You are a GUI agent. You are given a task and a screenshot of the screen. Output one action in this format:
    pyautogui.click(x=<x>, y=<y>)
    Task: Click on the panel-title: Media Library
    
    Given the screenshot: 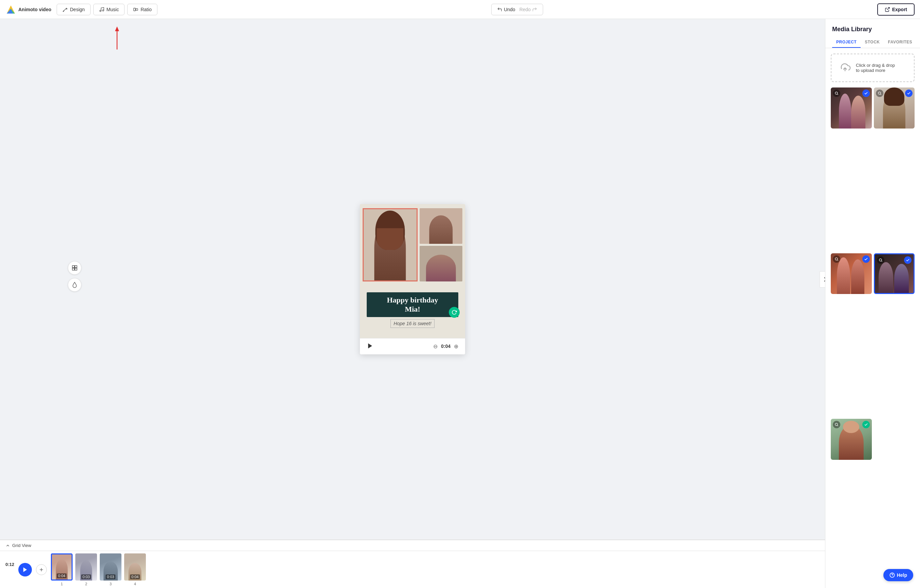 What is the action you would take?
    pyautogui.click(x=873, y=26)
    